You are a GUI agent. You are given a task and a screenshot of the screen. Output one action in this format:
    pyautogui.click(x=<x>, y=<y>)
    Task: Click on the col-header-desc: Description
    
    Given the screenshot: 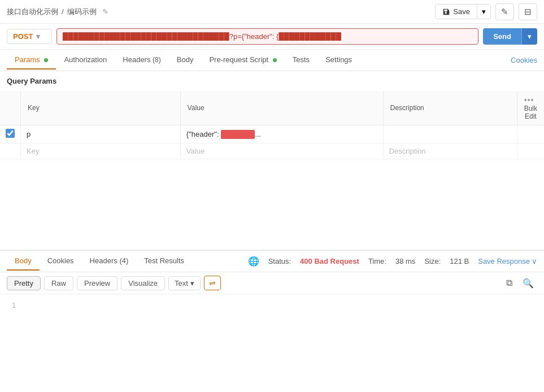 What is the action you would take?
    pyautogui.click(x=450, y=108)
    